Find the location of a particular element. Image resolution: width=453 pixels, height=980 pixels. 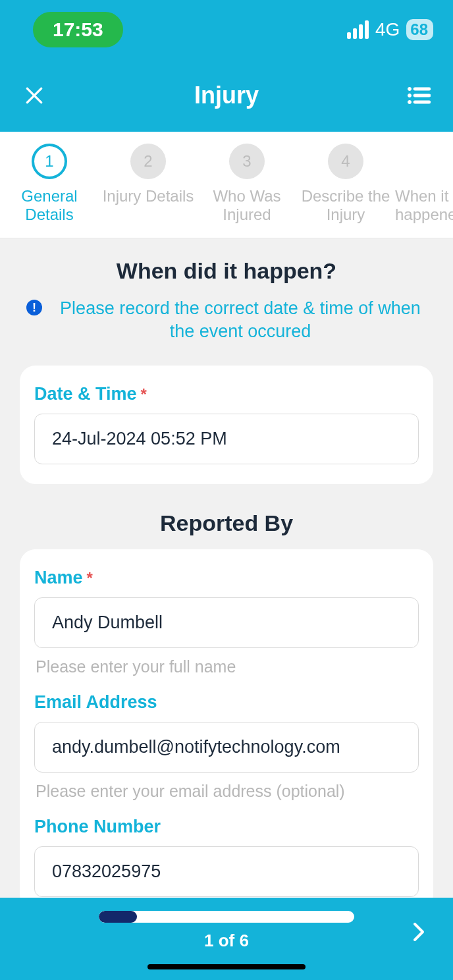

step-injury-details: 2 Injury Details is located at coordinates (148, 183).